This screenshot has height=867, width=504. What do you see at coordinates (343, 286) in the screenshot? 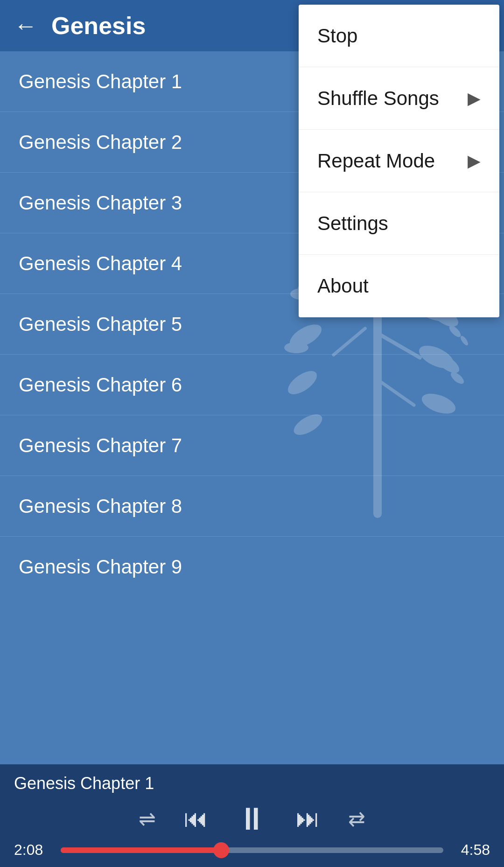
I see `dropdown-item-label: About` at bounding box center [343, 286].